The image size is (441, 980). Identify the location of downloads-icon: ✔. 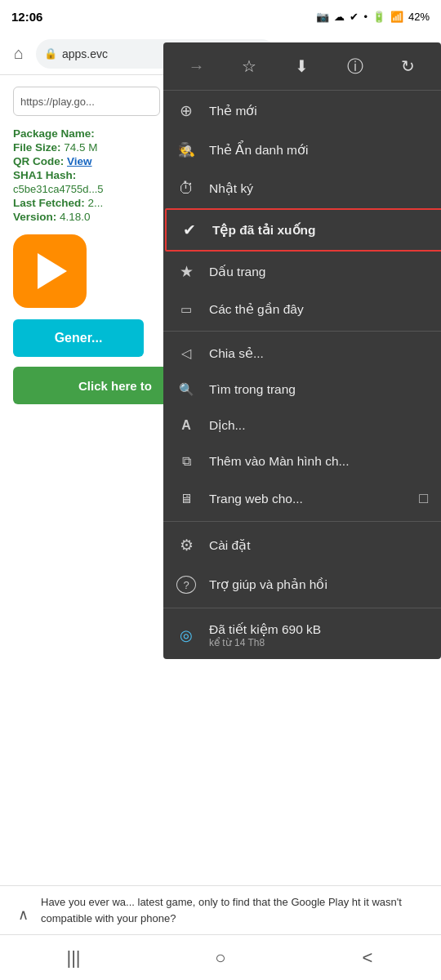
(189, 230).